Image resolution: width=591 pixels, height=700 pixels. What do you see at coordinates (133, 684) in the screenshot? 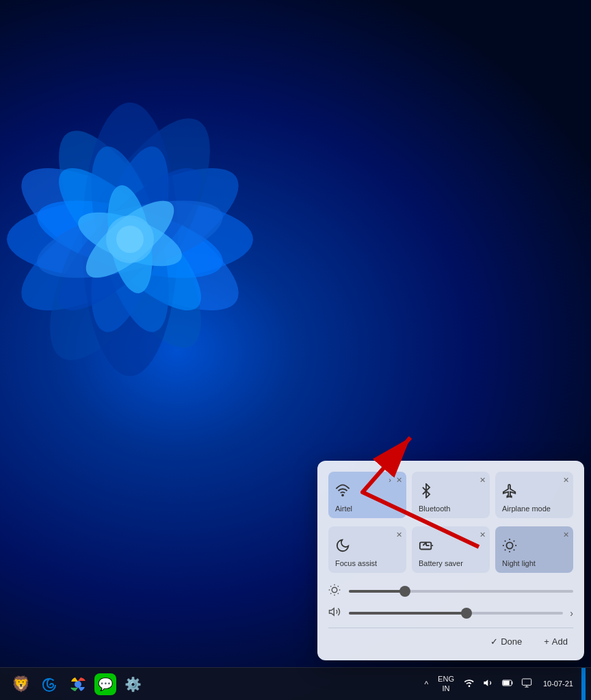
I see `taskbar-settings-icon: ⚙️` at bounding box center [133, 684].